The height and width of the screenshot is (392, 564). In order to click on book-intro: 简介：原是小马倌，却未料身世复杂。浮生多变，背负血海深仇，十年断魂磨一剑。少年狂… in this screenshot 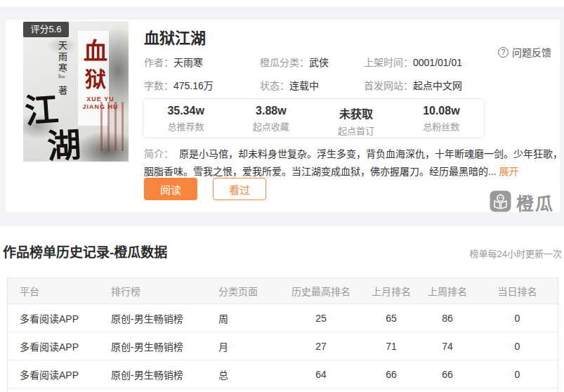, I will do `click(353, 163)`.